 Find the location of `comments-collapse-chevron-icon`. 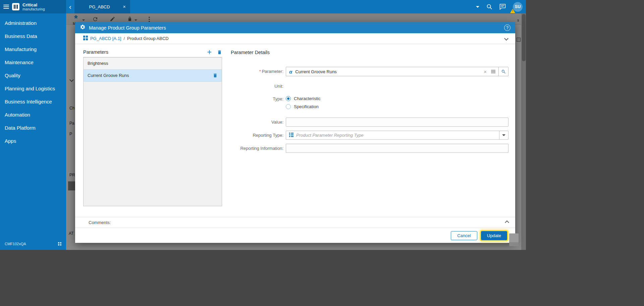

comments-collapse-chevron-icon is located at coordinates (507, 222).